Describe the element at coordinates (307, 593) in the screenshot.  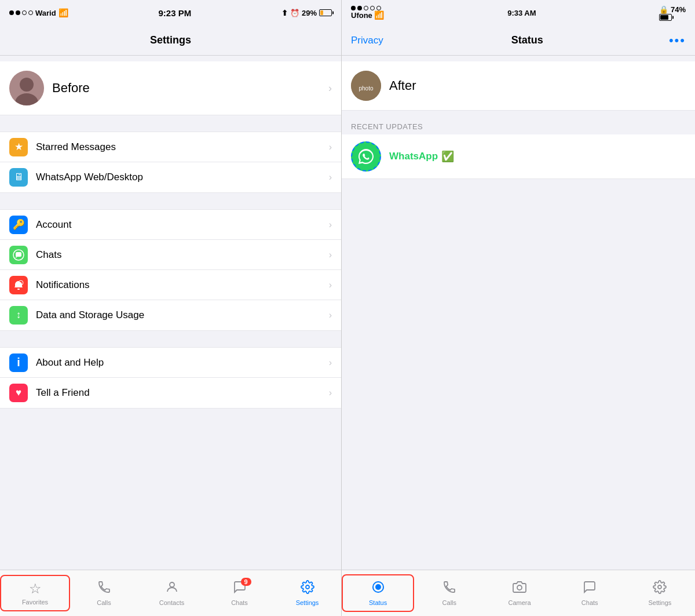
I see `tab-settings: Settings` at that location.